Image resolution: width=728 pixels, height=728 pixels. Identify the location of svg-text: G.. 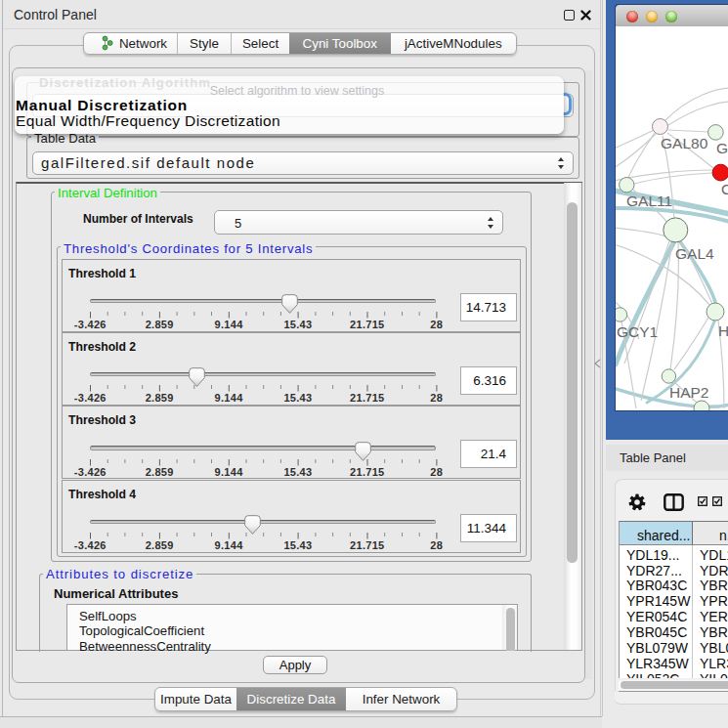
(722, 149).